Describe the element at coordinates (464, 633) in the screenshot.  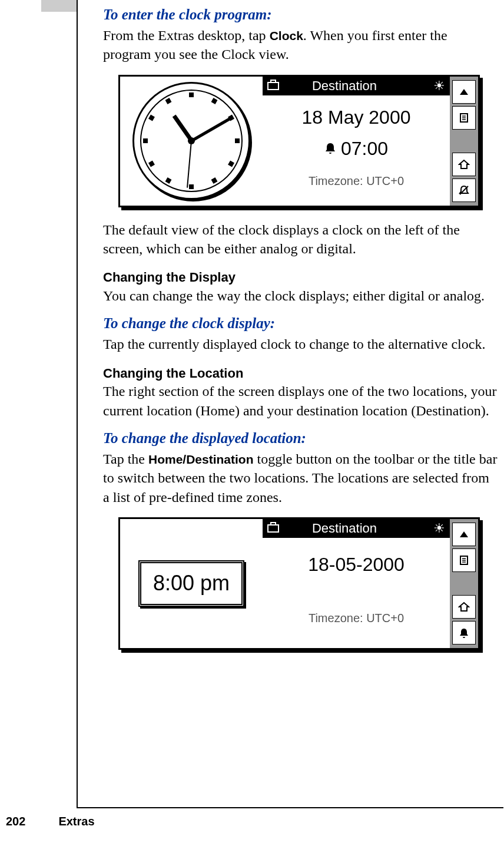
I see `alarm-button` at that location.